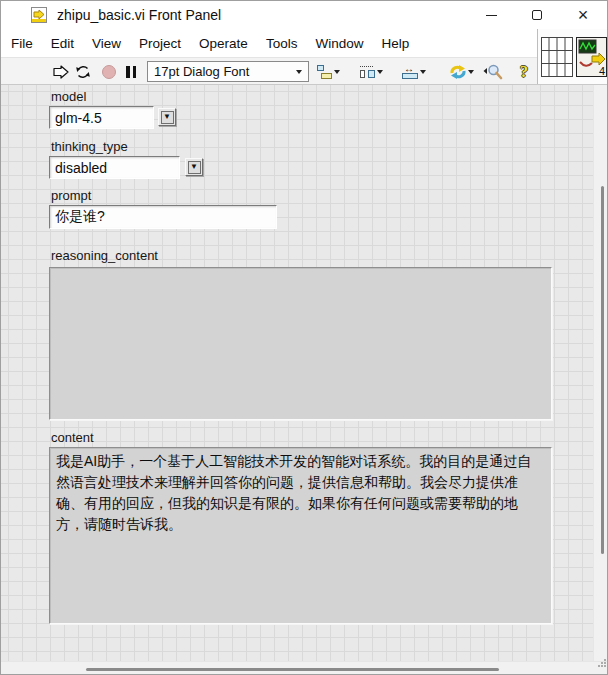 The image size is (608, 675). Describe the element at coordinates (292, 670) in the screenshot. I see `horizontal-scrollbar-thumb` at that location.